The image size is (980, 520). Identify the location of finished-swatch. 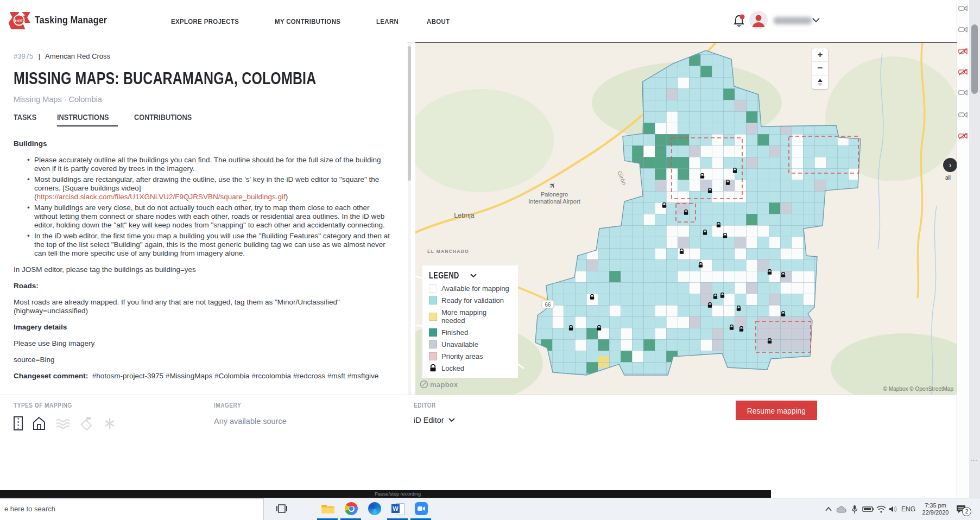
(433, 332).